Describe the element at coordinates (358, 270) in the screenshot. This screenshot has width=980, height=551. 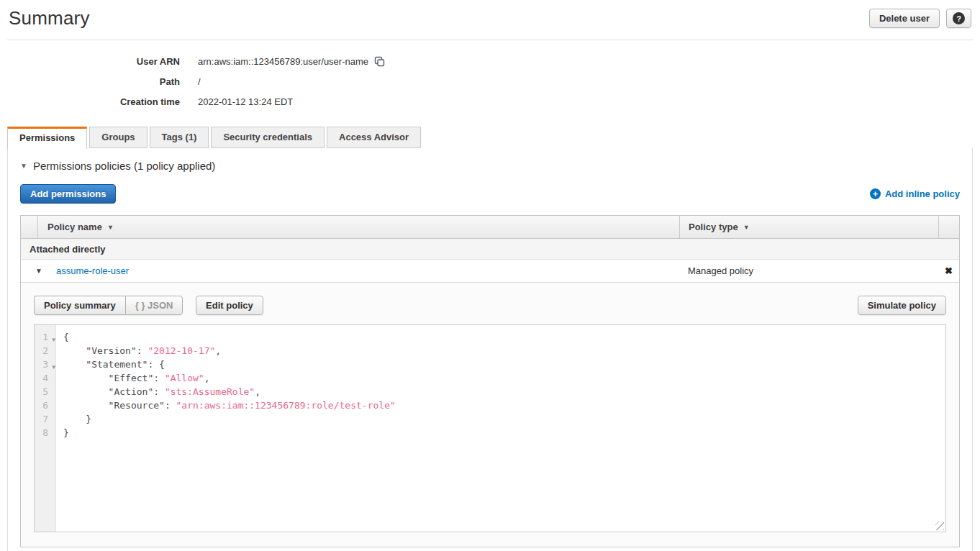
I see `policy-name-link: assume-role-user` at that location.